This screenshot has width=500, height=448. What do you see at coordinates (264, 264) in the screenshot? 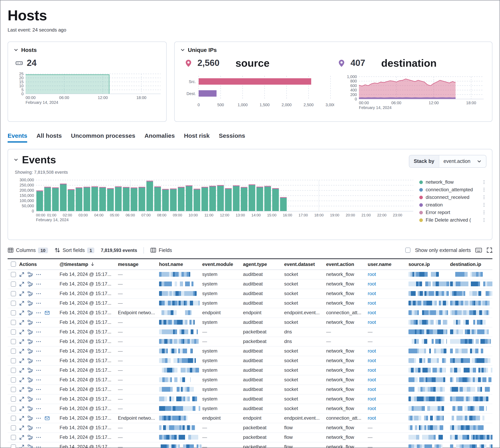
I see `col-header-agent-type: agent.type` at bounding box center [264, 264].